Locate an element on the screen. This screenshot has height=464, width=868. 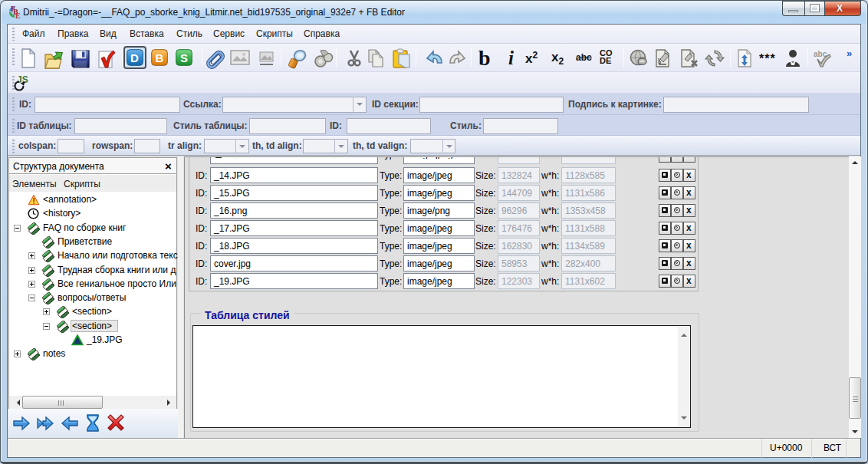
svg-text: S is located at coordinates (184, 58).